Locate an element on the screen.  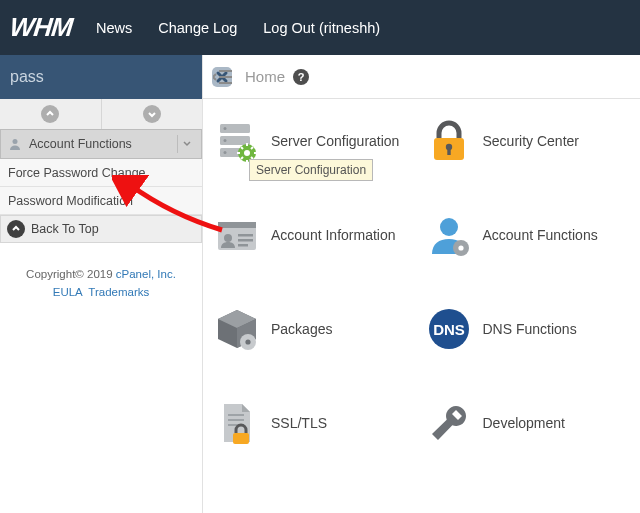
tile-label: Account Functions is located at coordinates (540, 235).